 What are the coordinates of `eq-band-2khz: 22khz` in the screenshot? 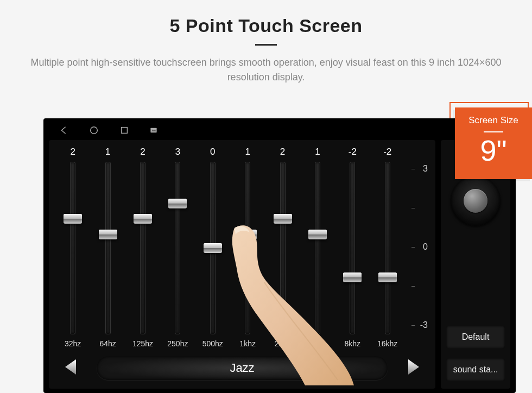 It's located at (283, 247).